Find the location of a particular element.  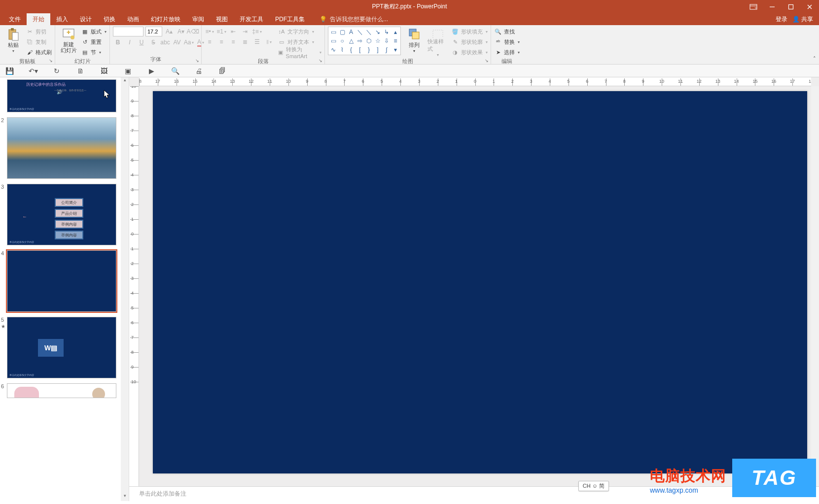

clipboard-dialog-launcher: ↘ is located at coordinates (51, 61).